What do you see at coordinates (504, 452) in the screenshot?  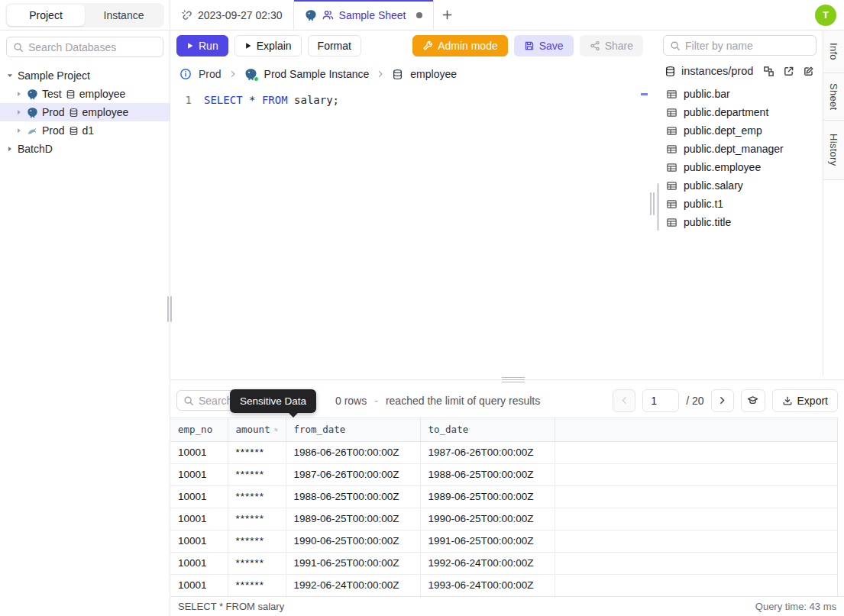 I see `table-row: 10001 ****** 1986-06-26T00:00:00Z 1987-0…` at bounding box center [504, 452].